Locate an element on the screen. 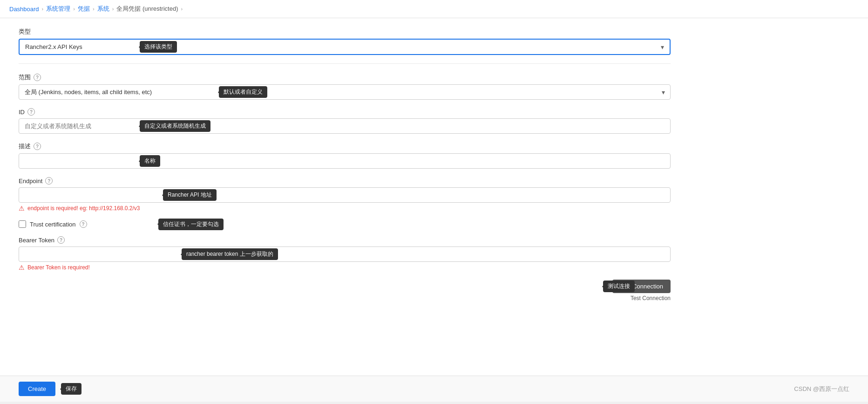 Image resolution: width=868 pixels, height=404 pixels. breadcrumb-sep-3: › is located at coordinates (94, 9).